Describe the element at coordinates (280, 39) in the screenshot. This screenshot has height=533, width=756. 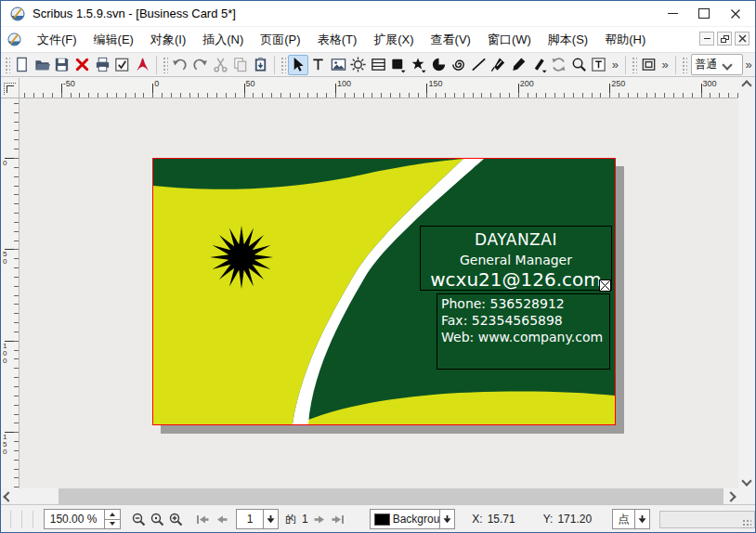
I see `menu-page: 页面(P)` at that location.